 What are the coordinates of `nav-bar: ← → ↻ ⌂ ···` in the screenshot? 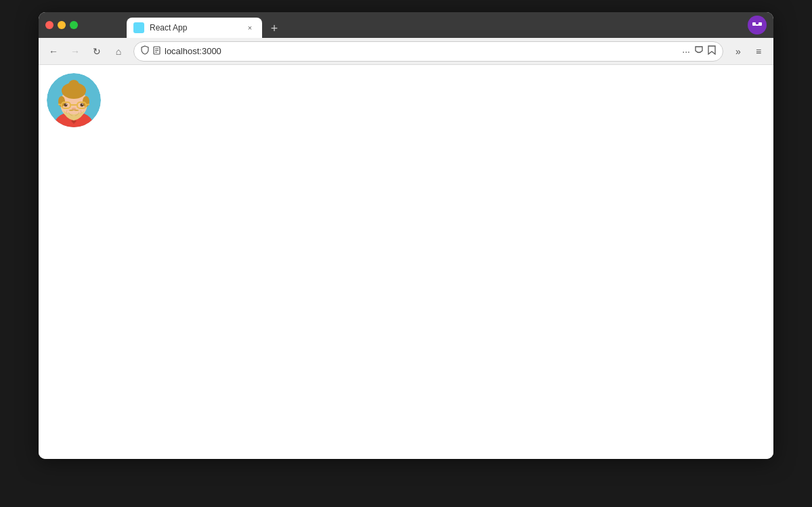 It's located at (406, 51).